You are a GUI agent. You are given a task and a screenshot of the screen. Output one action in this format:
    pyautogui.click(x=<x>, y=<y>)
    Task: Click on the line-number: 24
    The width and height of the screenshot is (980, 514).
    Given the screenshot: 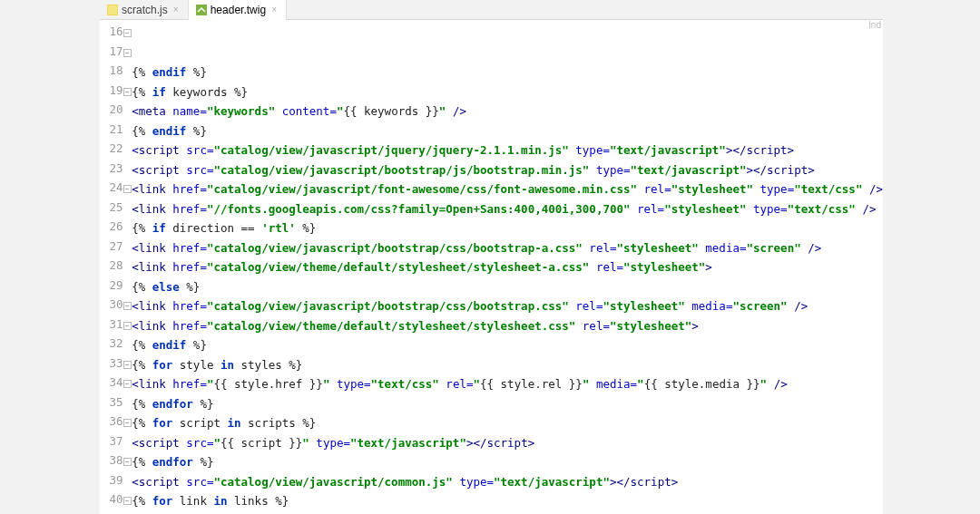 What is the action you would take?
    pyautogui.click(x=112, y=188)
    